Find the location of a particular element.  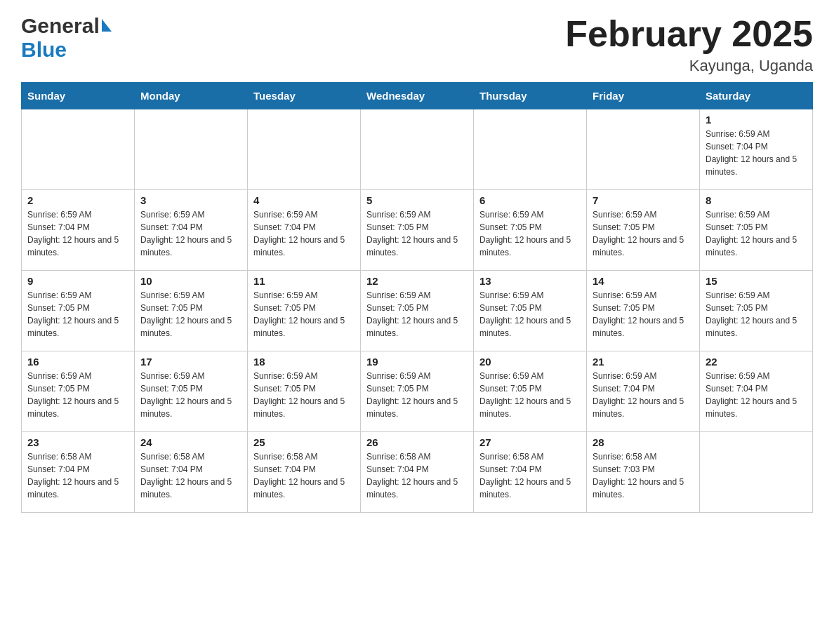

calendar-cell: 18Sunrise: 6:59 AMSunset: 7:05 PMDayligh… is located at coordinates (305, 391).